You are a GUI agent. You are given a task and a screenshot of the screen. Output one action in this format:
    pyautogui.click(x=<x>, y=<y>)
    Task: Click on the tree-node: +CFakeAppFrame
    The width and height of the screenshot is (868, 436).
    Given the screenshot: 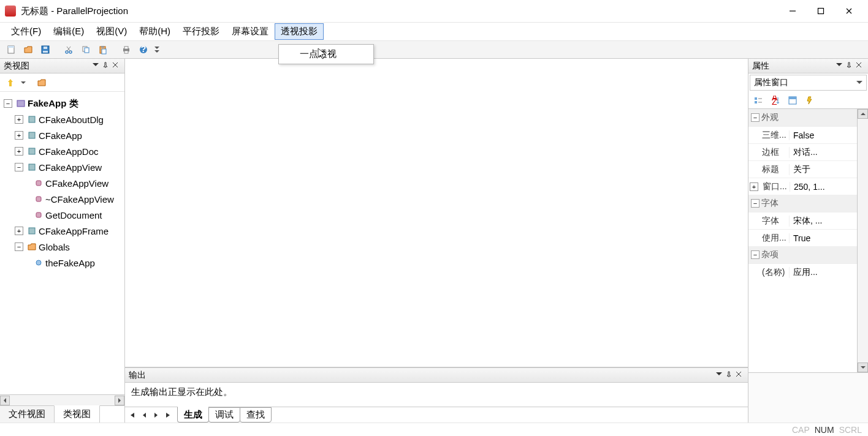 What is the action you would take?
    pyautogui.click(x=64, y=231)
    